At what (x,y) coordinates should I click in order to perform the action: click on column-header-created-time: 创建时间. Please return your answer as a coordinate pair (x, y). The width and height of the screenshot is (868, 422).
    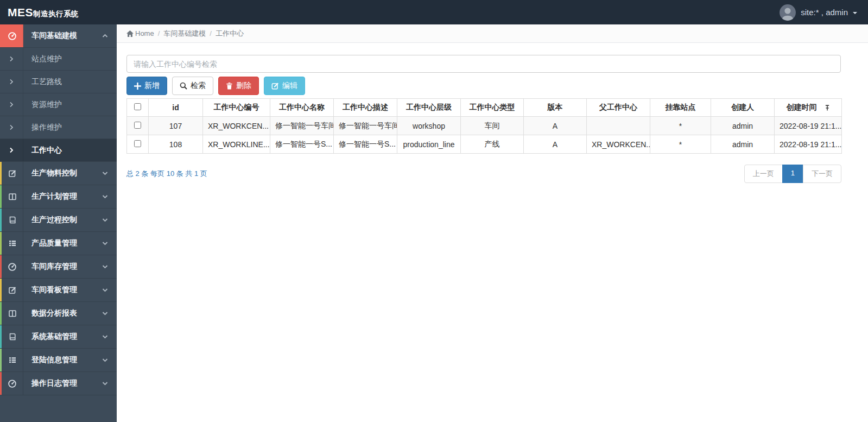
    Looking at the image, I should click on (808, 108).